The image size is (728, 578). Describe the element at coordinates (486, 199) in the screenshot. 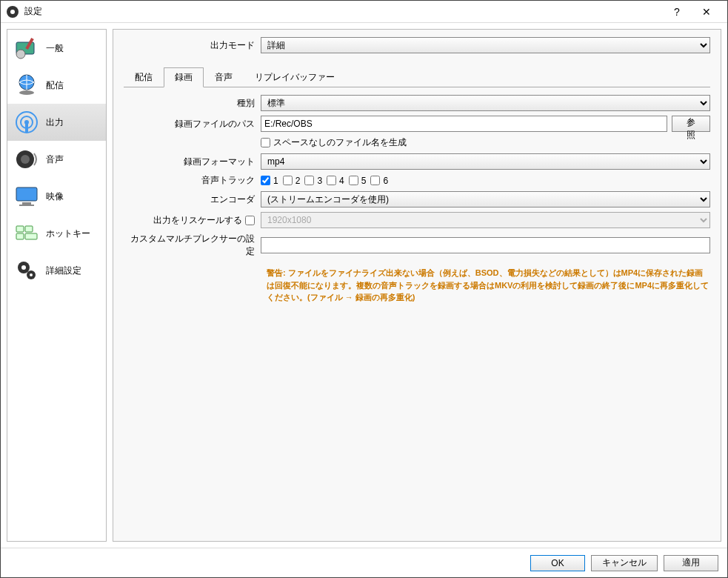

I see `encoder-select: (ストリームエンコーダを使用)` at that location.